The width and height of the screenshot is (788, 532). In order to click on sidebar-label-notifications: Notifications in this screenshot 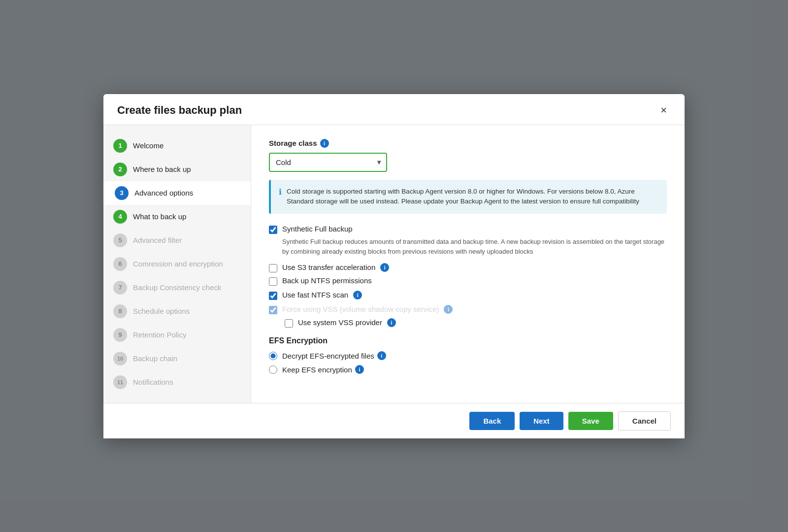, I will do `click(153, 382)`.